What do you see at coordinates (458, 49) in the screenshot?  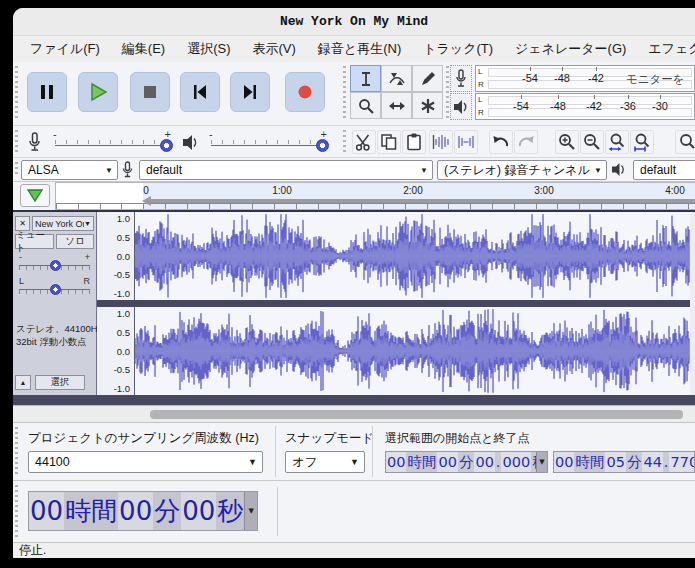 I see `menu-tracks: トラック(T)` at bounding box center [458, 49].